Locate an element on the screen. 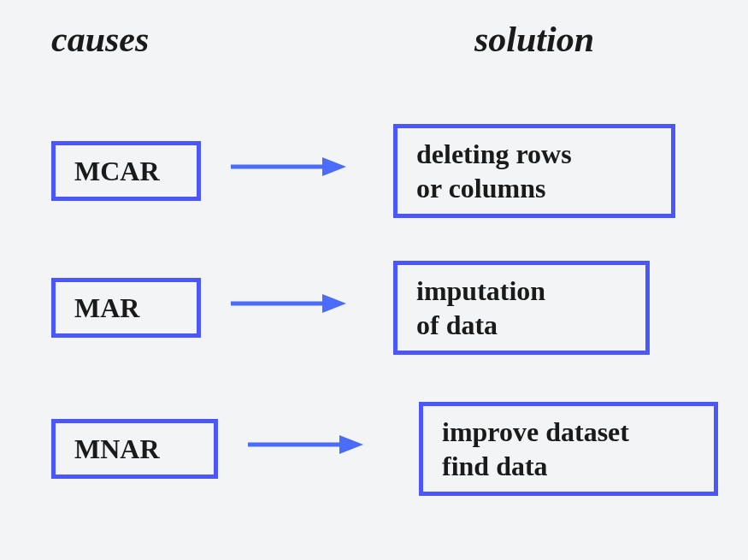 The height and width of the screenshot is (560, 748). cause-box-mcar: MCAR is located at coordinates (127, 171).